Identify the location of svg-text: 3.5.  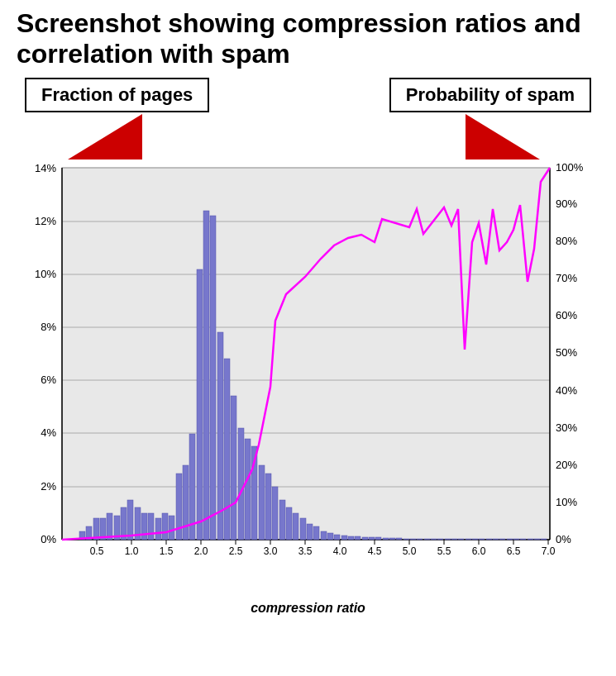
(306, 551).